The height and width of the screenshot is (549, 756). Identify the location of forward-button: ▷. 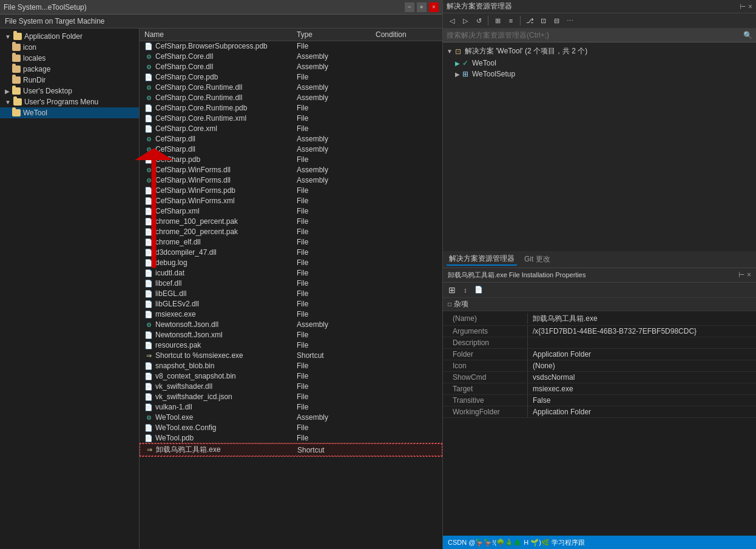
(465, 21).